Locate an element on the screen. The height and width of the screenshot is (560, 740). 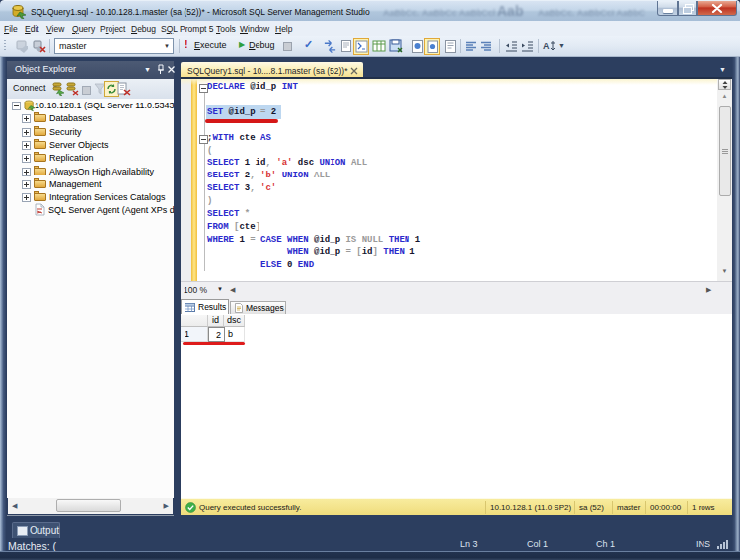
svg-text: A is located at coordinates (547, 46).